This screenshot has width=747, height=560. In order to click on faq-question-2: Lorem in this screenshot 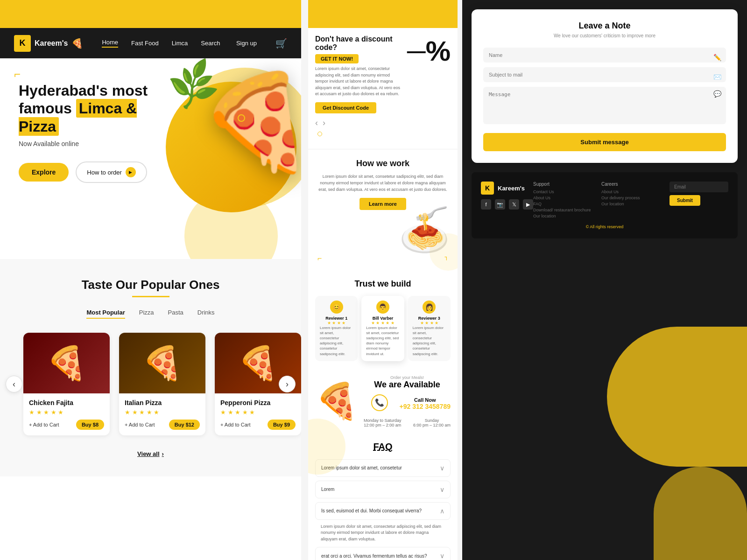, I will do `click(328, 489)`.